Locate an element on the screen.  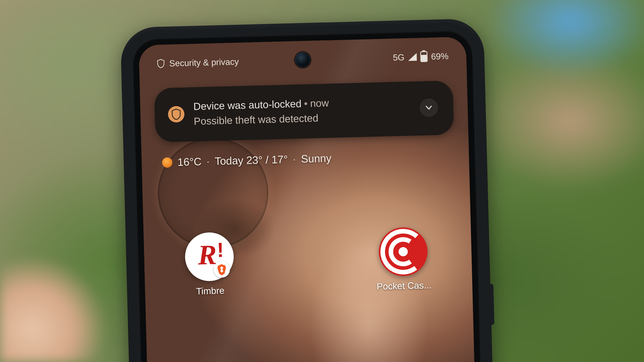
expand-button is located at coordinates (429, 108).